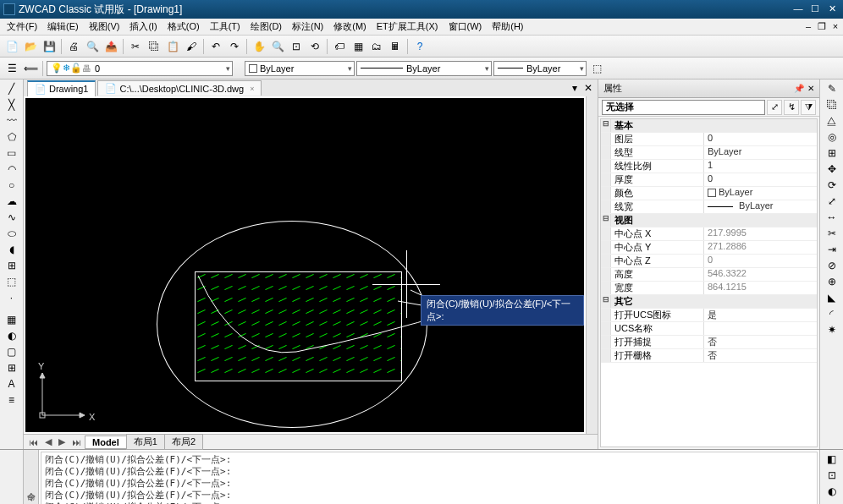  I want to click on palette-close-icon: ✕, so click(811, 88).